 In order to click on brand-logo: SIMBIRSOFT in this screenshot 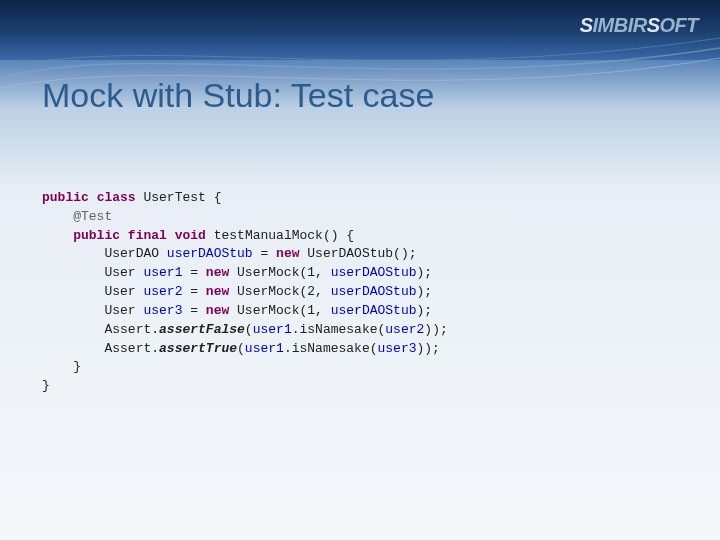, I will do `click(639, 26)`.